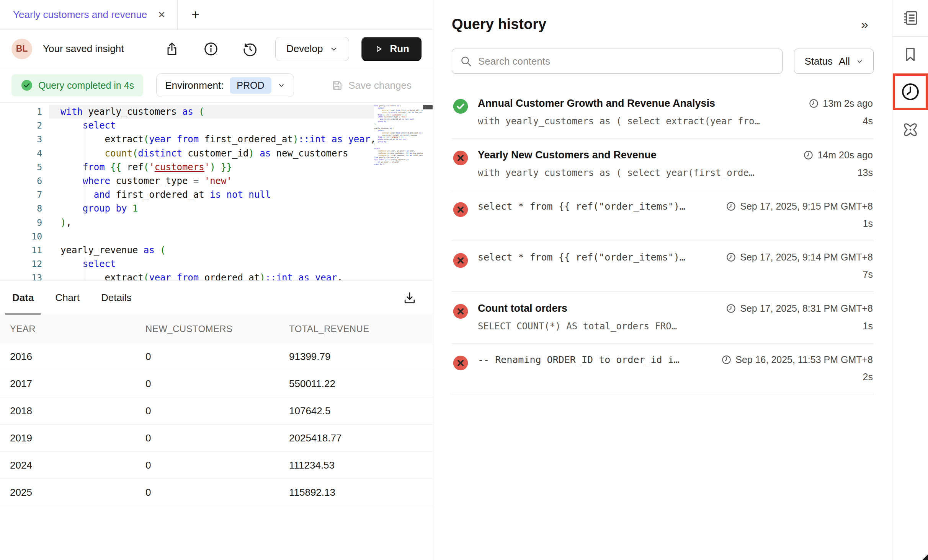  What do you see at coordinates (371, 85) in the screenshot?
I see `save-changes-button: Save changes` at bounding box center [371, 85].